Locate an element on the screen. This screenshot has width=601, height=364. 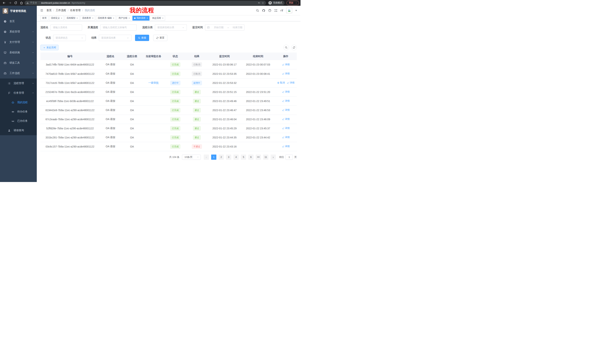
page-button-5: 5 is located at coordinates (243, 157).